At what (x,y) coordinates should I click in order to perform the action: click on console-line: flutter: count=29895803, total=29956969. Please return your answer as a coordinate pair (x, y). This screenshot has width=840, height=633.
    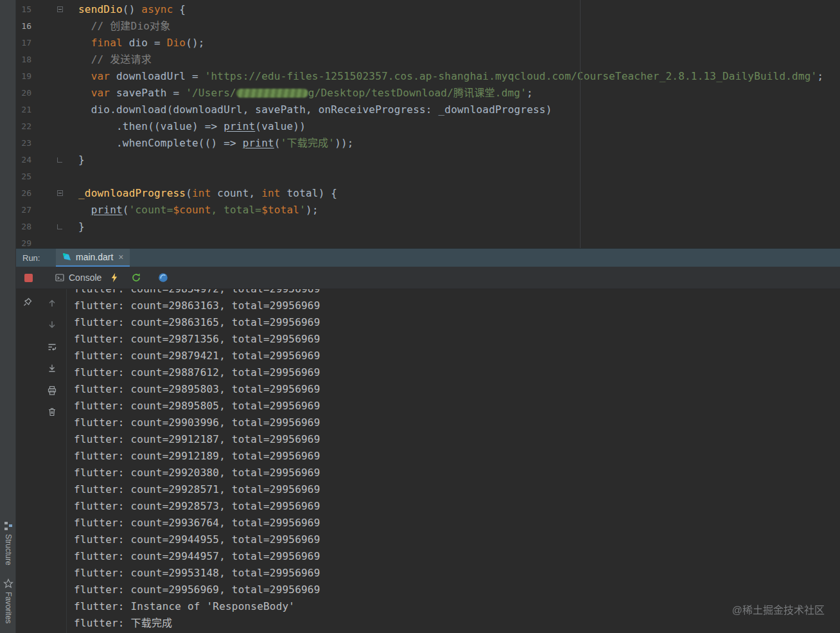
    Looking at the image, I should click on (457, 389).